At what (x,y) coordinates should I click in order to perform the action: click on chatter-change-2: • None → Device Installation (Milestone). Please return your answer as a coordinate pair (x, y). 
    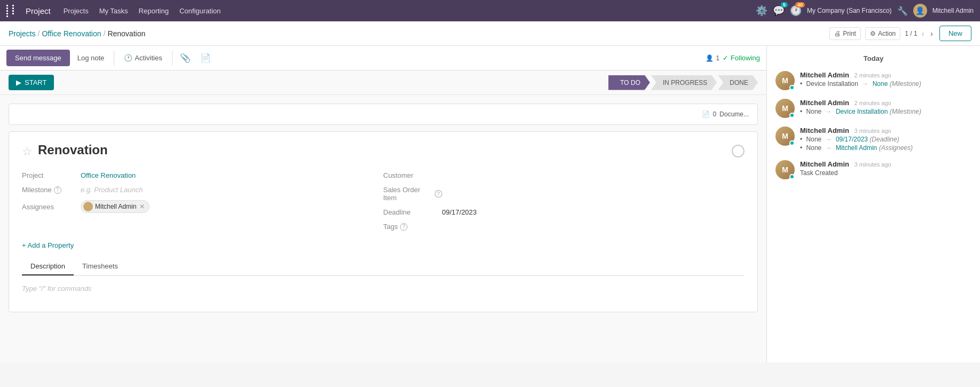
    Looking at the image, I should click on (885, 112).